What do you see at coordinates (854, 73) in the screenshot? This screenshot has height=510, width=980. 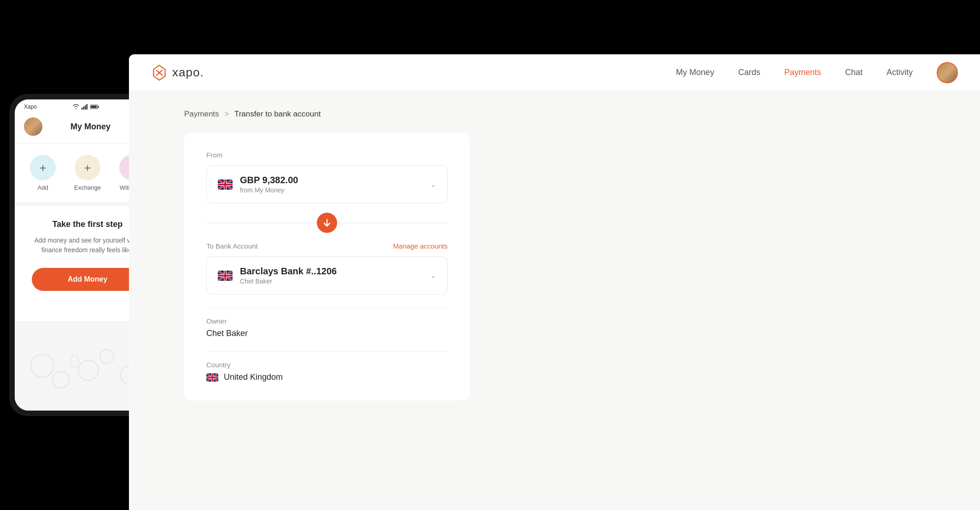 I see `nav-chat: Chat` at bounding box center [854, 73].